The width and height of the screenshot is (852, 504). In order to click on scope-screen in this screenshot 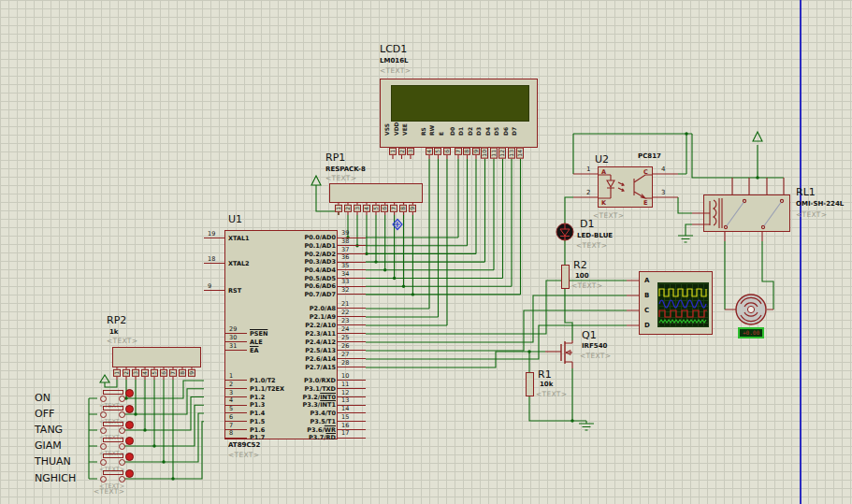, I will do `click(683, 305)`.